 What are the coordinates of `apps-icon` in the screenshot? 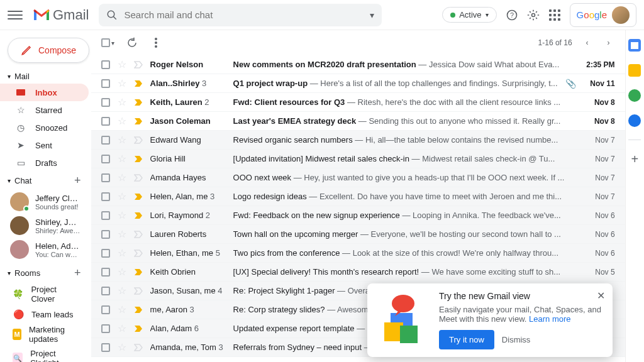 It's located at (555, 15).